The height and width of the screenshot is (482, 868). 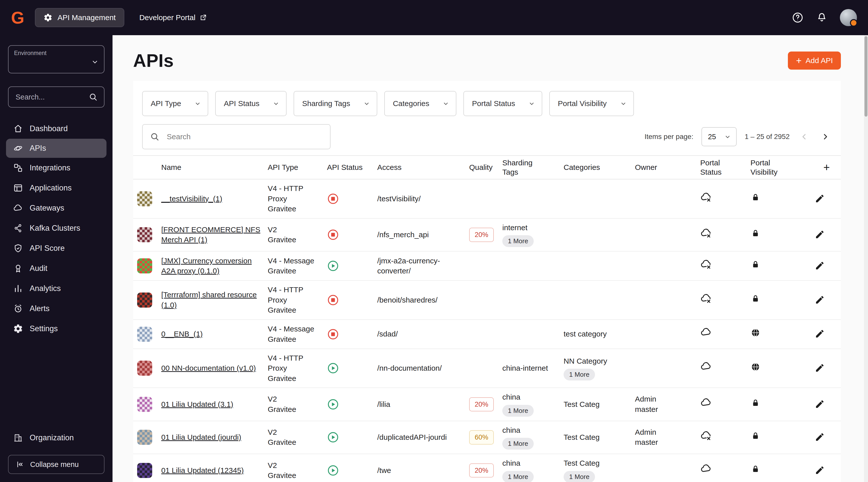 I want to click on cell-api-type: V2 Gravitee, so click(x=297, y=438).